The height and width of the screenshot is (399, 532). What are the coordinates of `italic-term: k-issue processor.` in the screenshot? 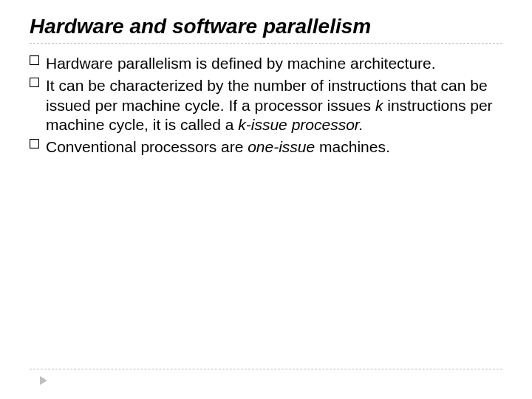 It's located at (301, 124).